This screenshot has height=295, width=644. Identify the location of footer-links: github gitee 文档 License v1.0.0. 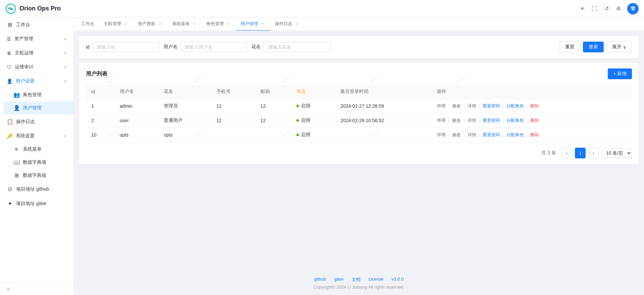
(359, 280).